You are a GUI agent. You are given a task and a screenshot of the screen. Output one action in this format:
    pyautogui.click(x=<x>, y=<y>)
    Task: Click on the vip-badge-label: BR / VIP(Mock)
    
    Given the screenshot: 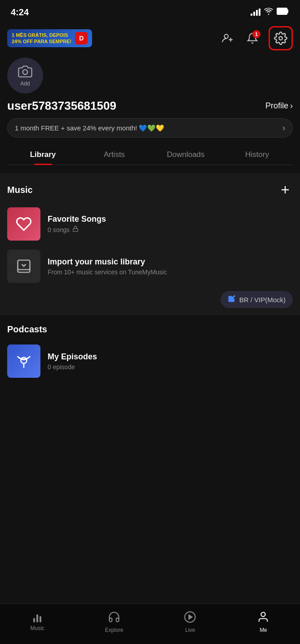 What is the action you would take?
    pyautogui.click(x=262, y=300)
    